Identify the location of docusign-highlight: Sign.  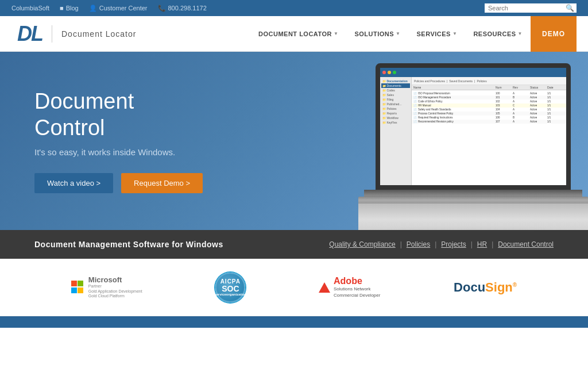
(499, 288).